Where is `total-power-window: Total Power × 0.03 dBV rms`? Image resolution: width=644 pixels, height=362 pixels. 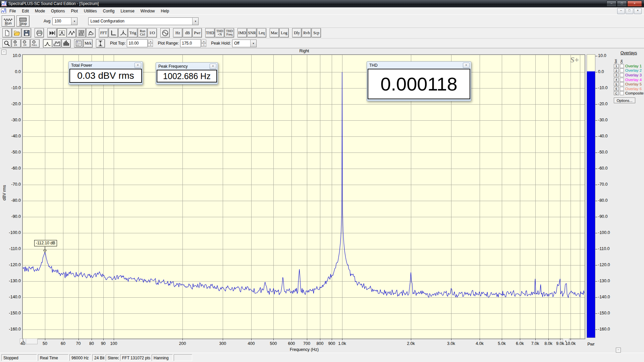
total-power-window: Total Power × 0.03 dBV rms is located at coordinates (106, 73).